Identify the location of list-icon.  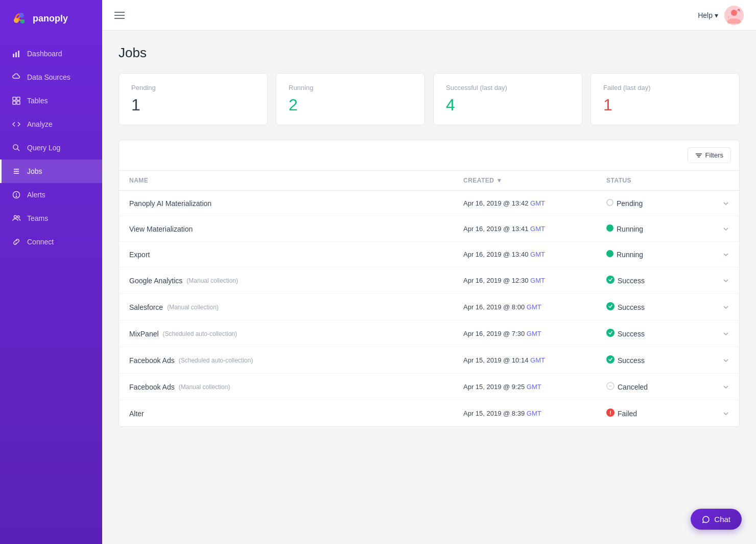
(16, 171).